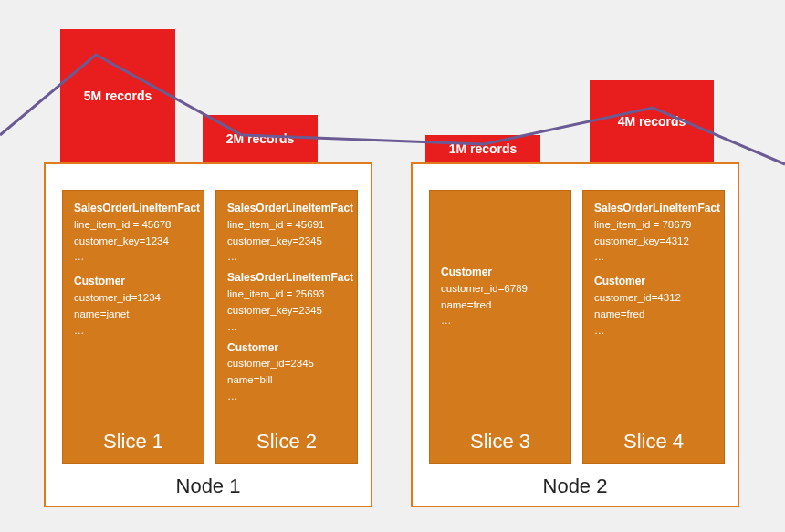 The height and width of the screenshot is (532, 785). I want to click on block-line: name=bill, so click(250, 380).